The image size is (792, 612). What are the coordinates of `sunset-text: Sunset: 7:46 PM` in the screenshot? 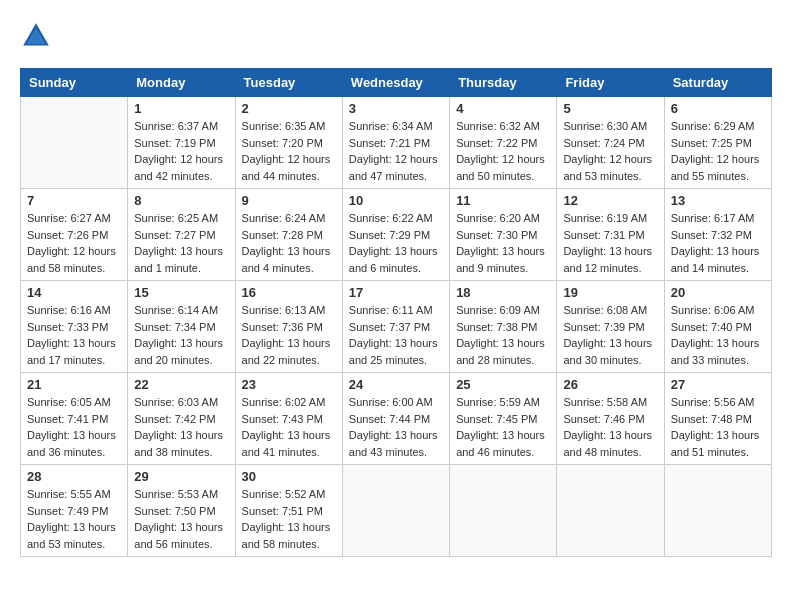 It's located at (604, 419).